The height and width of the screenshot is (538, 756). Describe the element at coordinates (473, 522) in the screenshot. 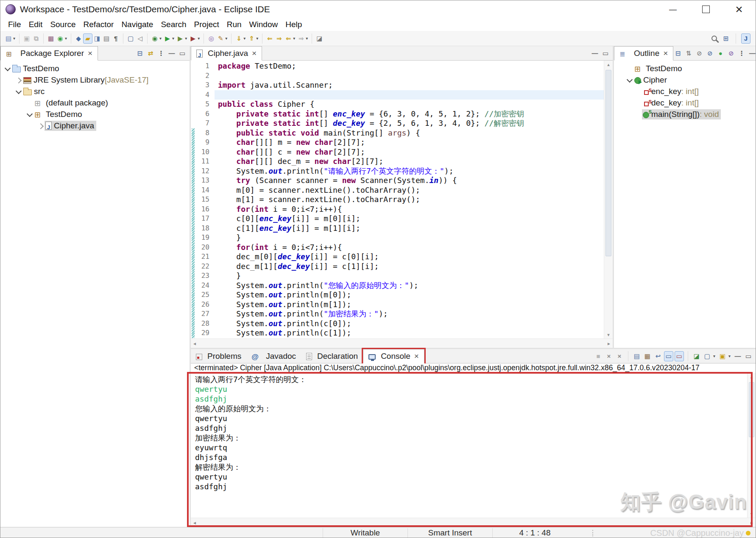

I see `console-horizontal-scrollbar` at that location.